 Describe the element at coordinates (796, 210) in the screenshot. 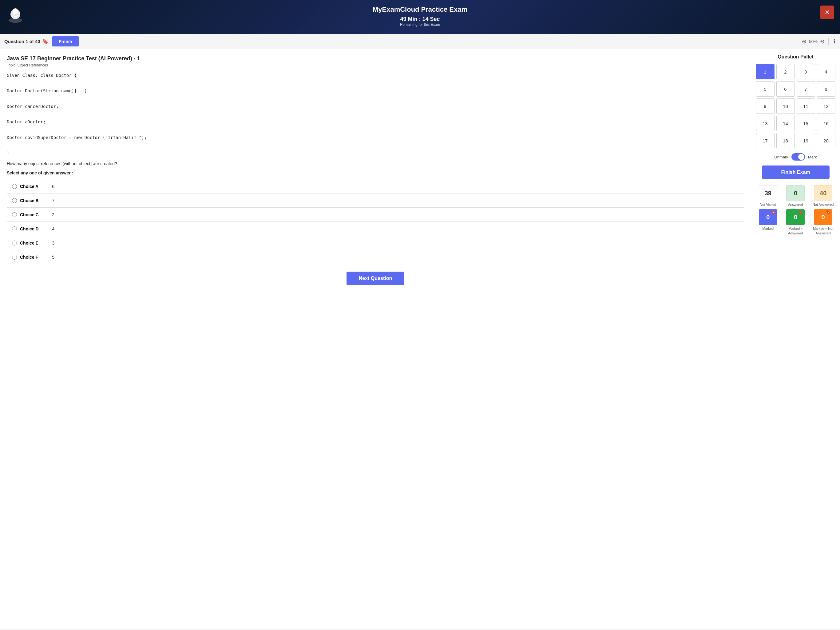

I see `stats-grid: 39Not Visited0Answered40Not Answered0🔖Ma…` at that location.